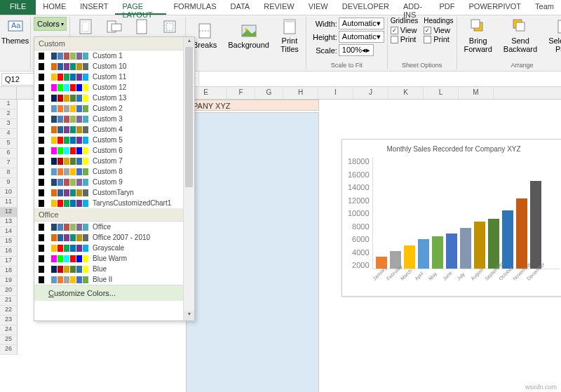 The width and height of the screenshot is (561, 392). I want to click on row-header: 16, so click(8, 252).